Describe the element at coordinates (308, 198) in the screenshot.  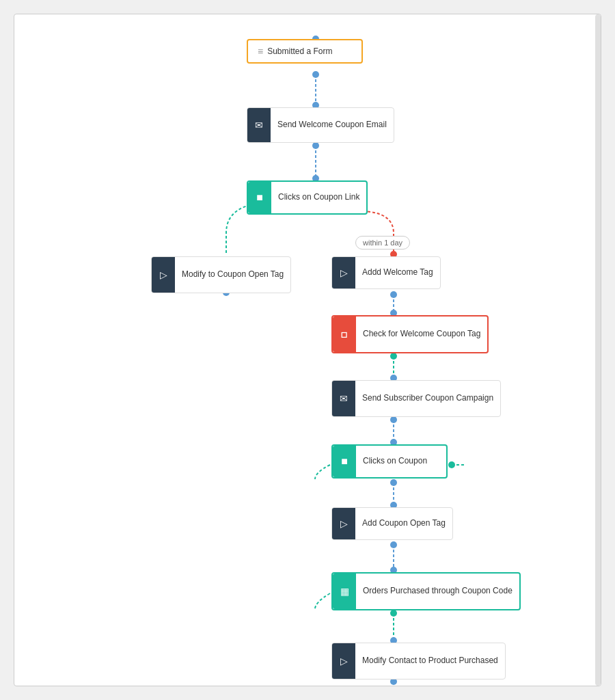
I see `node-clicks-coupon-1: ■ Clicks on Coupon Link` at that location.